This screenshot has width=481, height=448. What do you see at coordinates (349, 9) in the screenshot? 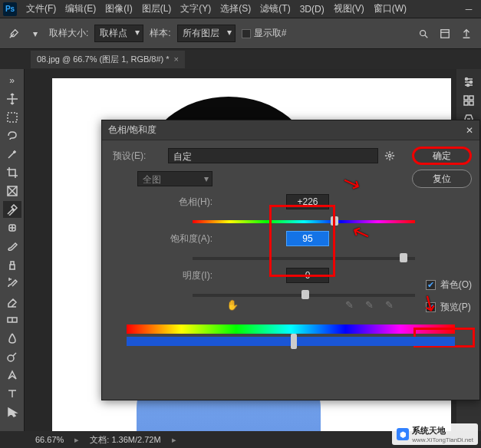
I see `menu-view: 视图(V)` at bounding box center [349, 9].